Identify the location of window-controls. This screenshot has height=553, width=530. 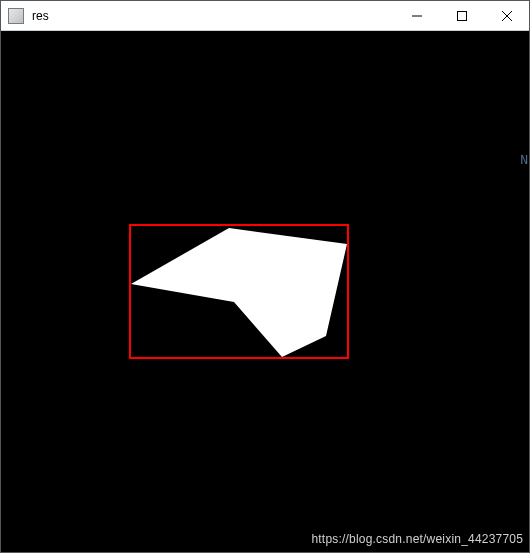
(462, 16).